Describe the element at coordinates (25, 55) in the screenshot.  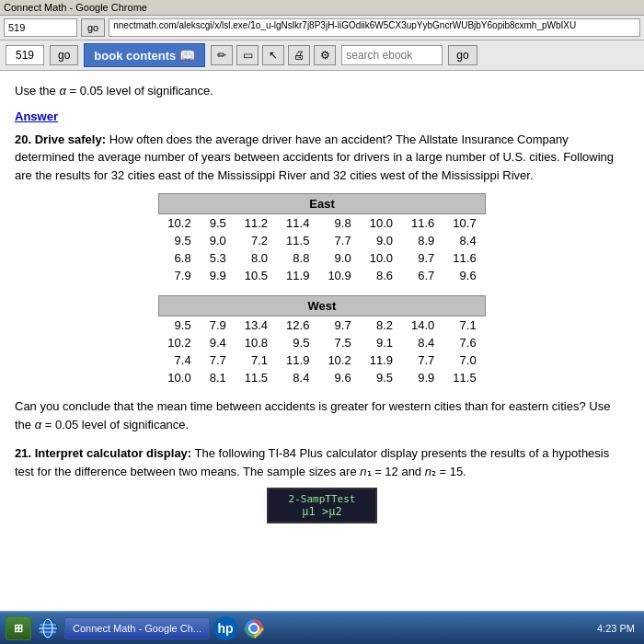
I see `toolbar-page-input` at that location.